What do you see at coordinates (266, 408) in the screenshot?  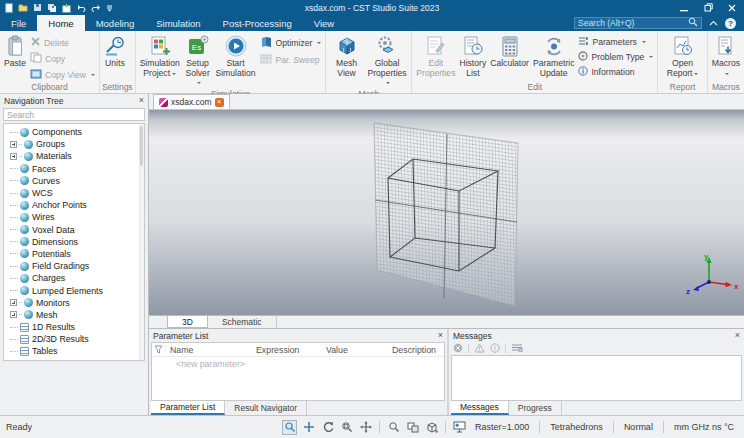 I see `tab-result-navigator: Result Navigator` at bounding box center [266, 408].